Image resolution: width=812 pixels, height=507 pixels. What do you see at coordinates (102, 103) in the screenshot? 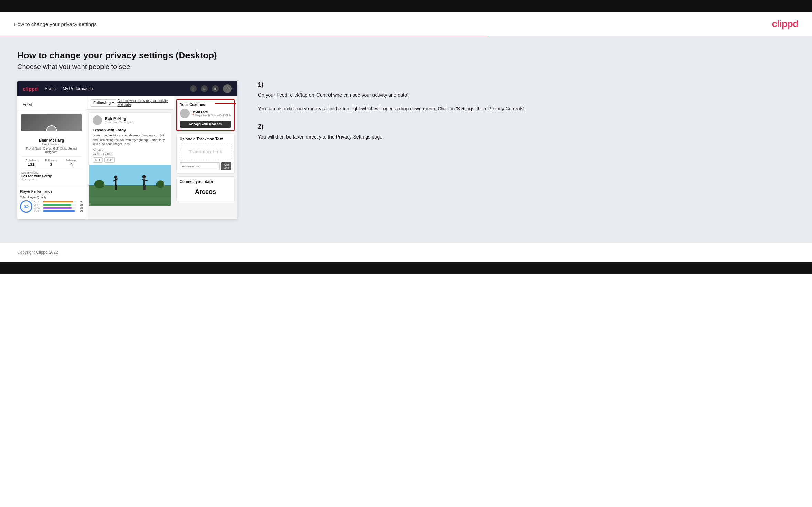
I see `following-label: Following` at bounding box center [102, 103].